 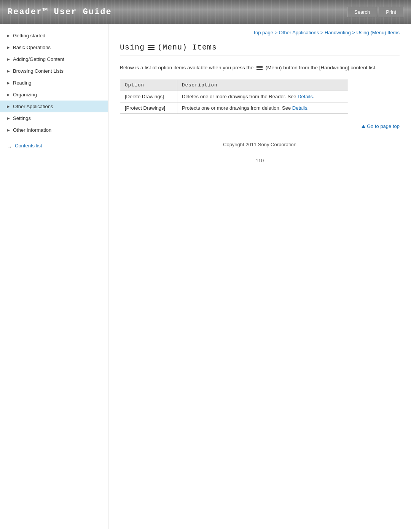 What do you see at coordinates (54, 83) in the screenshot?
I see `sidebar-item-reading: ▶ Reading` at bounding box center [54, 83].